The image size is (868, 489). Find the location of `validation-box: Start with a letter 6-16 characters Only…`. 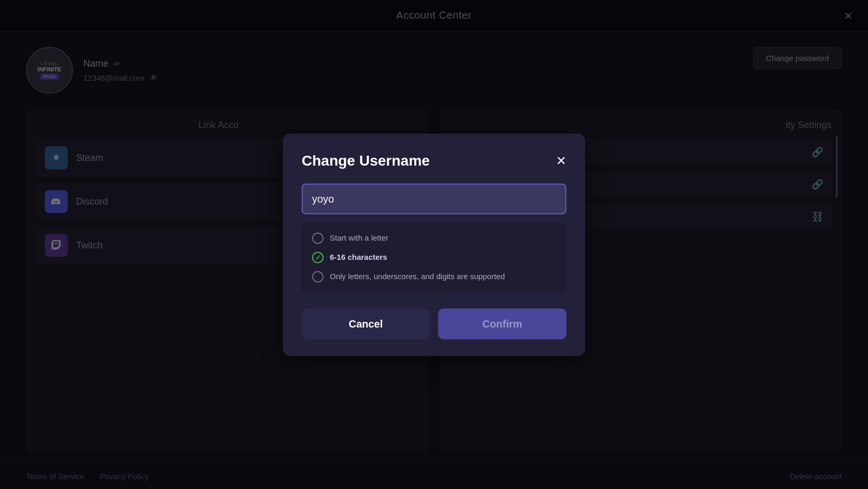

validation-box: Start with a letter 6-16 characters Only… is located at coordinates (434, 257).